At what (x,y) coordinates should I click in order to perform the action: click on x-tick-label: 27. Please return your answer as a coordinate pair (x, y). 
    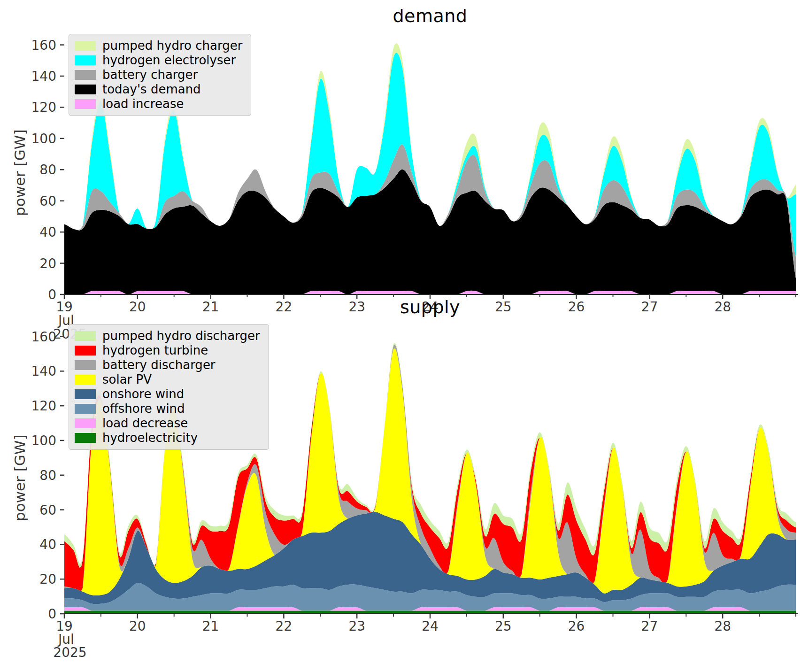
    Looking at the image, I should click on (650, 626).